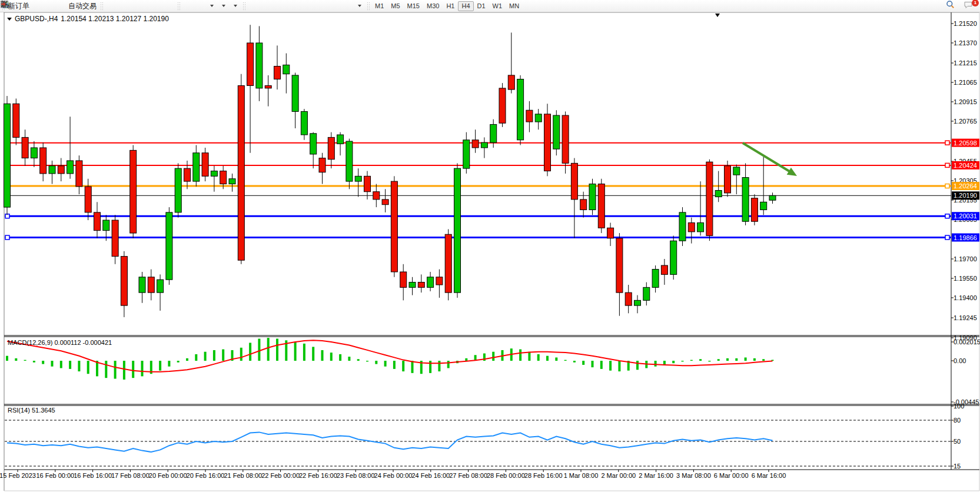 The height and width of the screenshot is (492, 980). What do you see at coordinates (134, 6) in the screenshot?
I see `line-chart-button` at bounding box center [134, 6].